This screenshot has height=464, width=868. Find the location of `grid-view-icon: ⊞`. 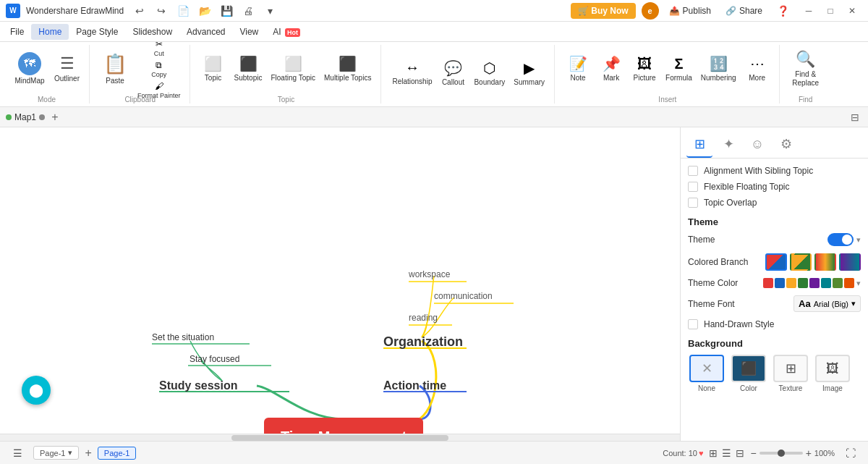

grid-view-icon: ⊞ is located at coordinates (713, 453).